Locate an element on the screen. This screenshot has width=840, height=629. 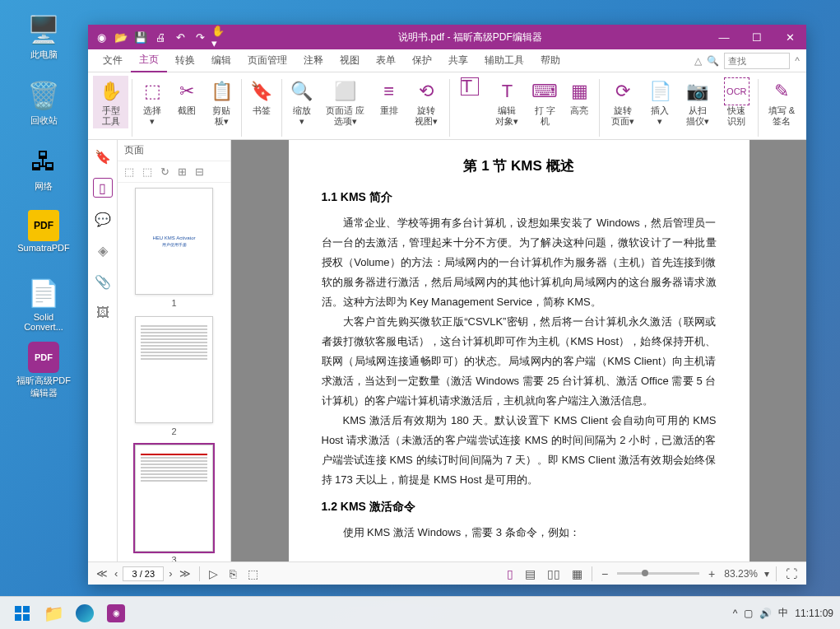
nav-attach-icon: 📎 is located at coordinates (103, 282).